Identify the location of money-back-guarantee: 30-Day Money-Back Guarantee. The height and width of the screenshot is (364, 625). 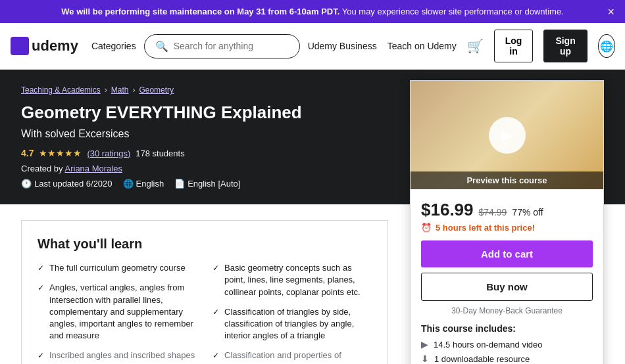
(507, 311).